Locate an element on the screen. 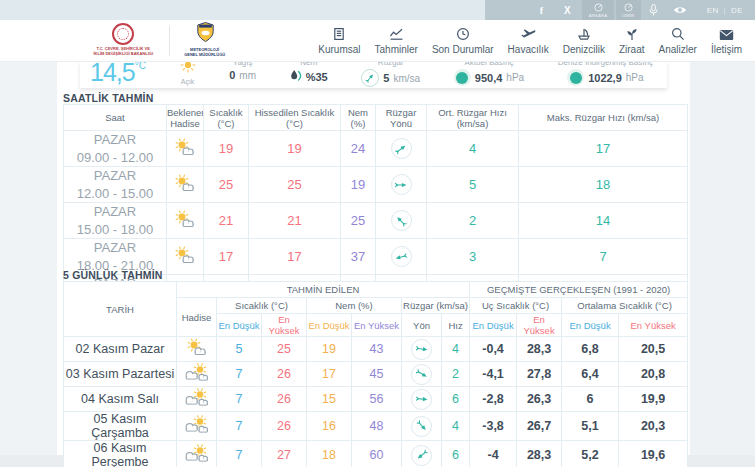 This screenshot has width=755, height=467. cell-date: 02 Kasım Pazar is located at coordinates (120, 350).